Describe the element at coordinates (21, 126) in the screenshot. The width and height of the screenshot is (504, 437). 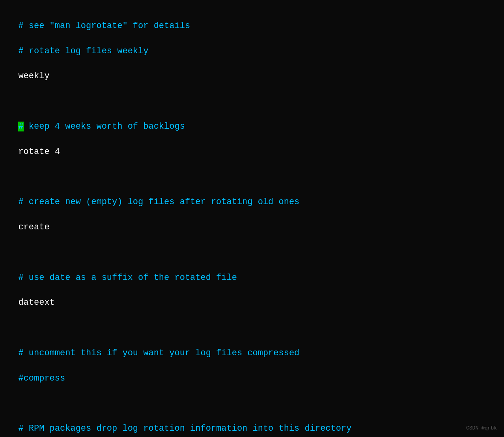
I see `hash-highlight: #` at that location.